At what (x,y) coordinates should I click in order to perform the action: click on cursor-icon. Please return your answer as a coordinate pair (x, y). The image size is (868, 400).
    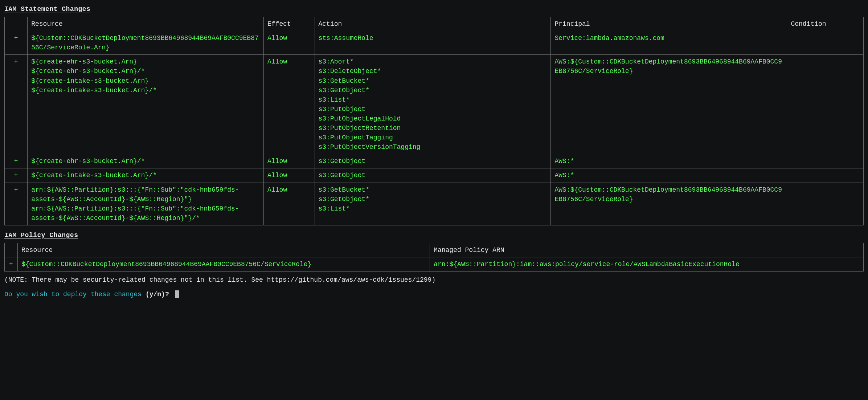
    Looking at the image, I should click on (177, 294).